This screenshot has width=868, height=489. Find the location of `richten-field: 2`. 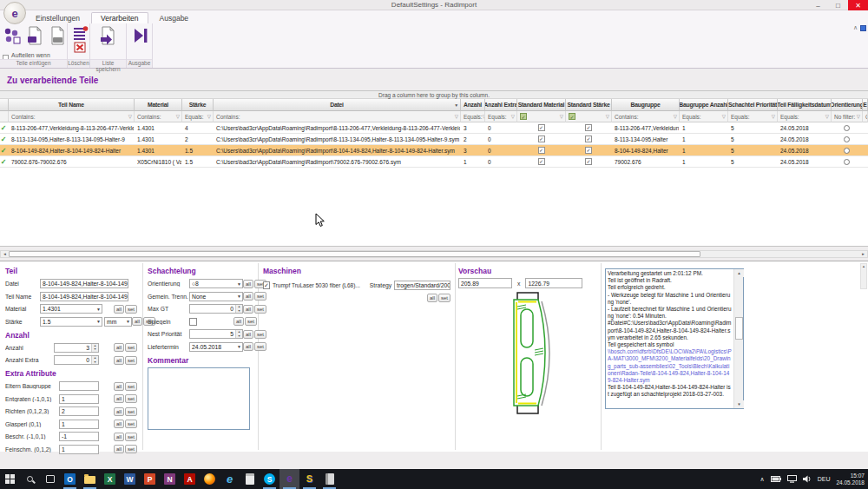

richten-field: 2 is located at coordinates (79, 412).